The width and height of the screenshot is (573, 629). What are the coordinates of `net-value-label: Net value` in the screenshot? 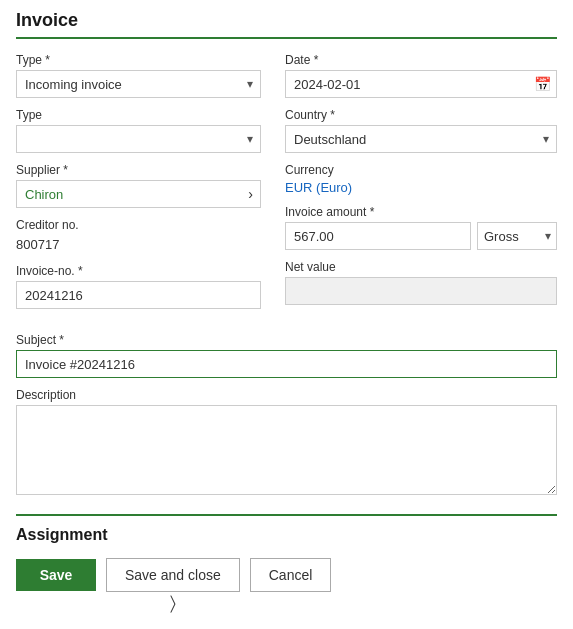 It's located at (421, 267).